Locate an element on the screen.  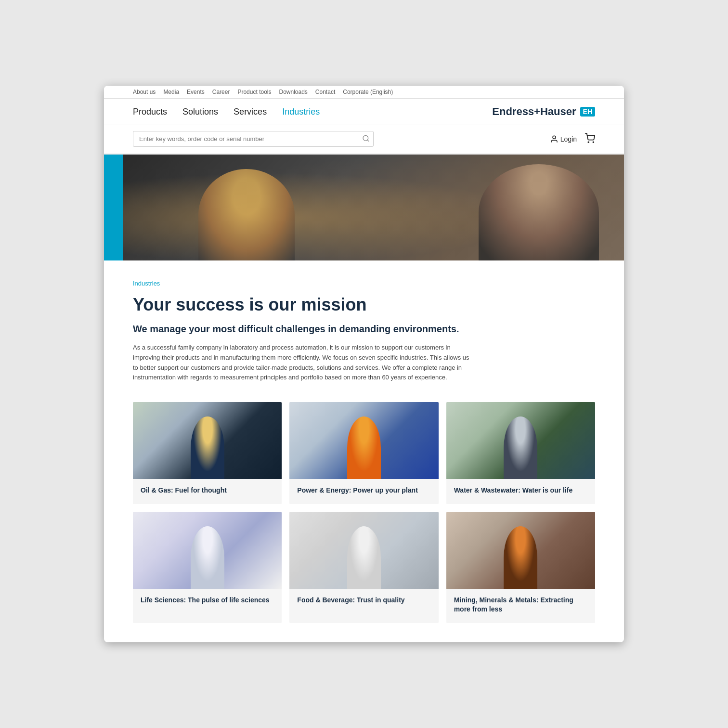
nav-solutions: Solutions is located at coordinates (200, 112).